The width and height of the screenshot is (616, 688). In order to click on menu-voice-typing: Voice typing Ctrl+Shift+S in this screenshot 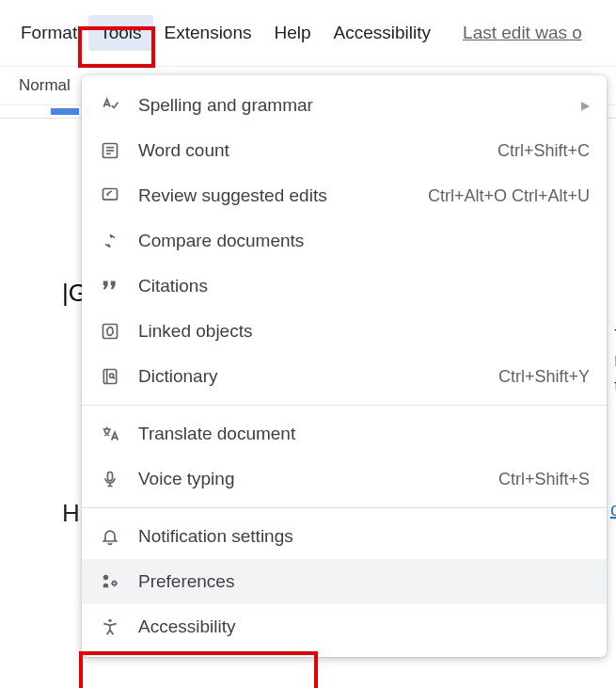, I will do `click(344, 479)`.